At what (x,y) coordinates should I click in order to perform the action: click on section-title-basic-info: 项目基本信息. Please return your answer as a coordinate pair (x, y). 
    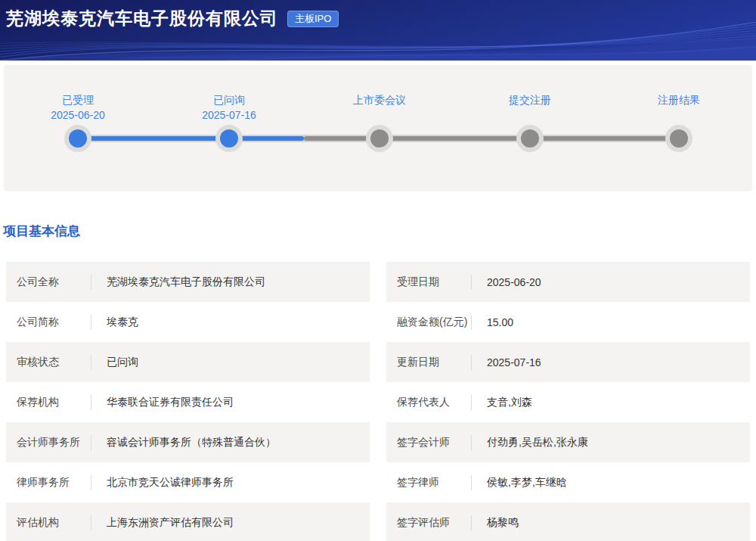
    Looking at the image, I should click on (380, 232).